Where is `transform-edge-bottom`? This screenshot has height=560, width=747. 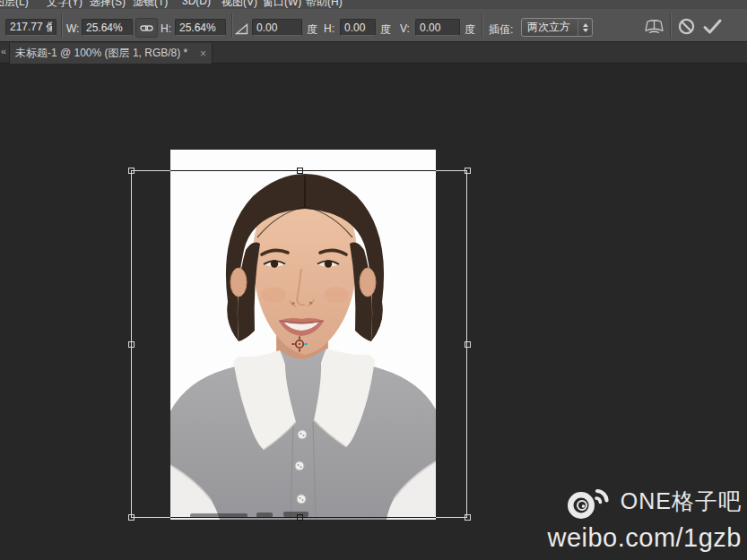
transform-edge-bottom is located at coordinates (303, 518).